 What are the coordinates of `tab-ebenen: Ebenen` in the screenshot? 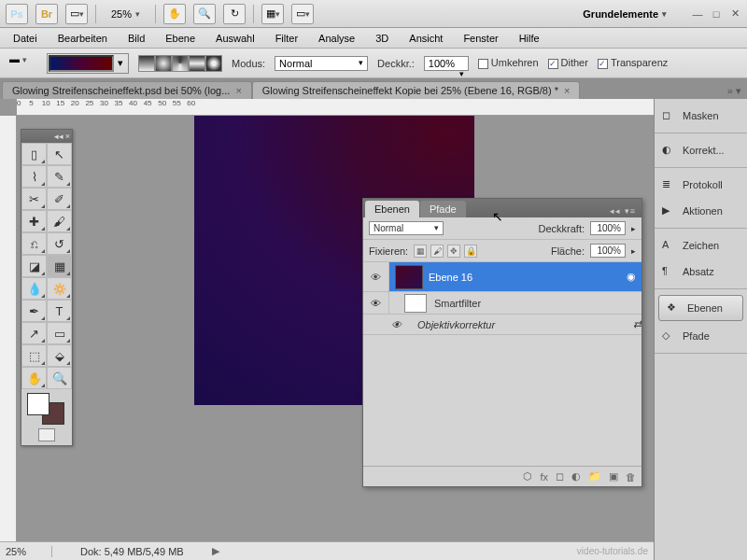 It's located at (392, 209).